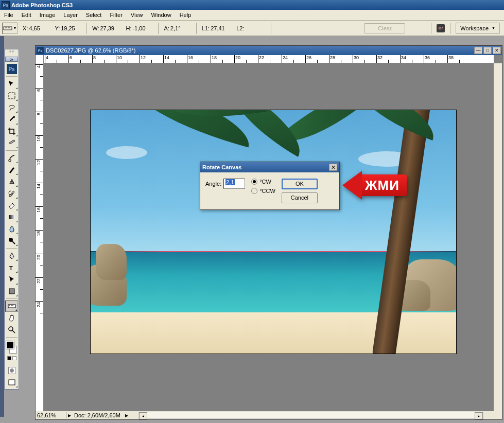 This screenshot has width=504, height=423. What do you see at coordinates (11, 182) in the screenshot?
I see `clone-stamp-tool` at bounding box center [11, 182].